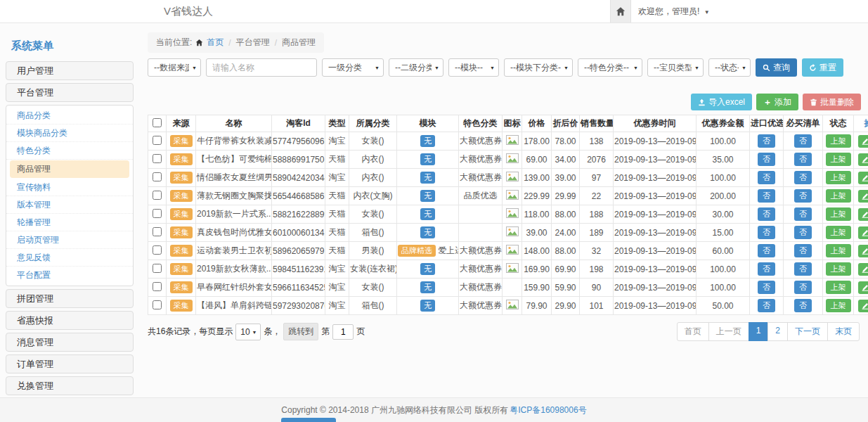 This screenshot has height=422, width=868. I want to click on sidebar-subitem: 版本管理, so click(70, 205).